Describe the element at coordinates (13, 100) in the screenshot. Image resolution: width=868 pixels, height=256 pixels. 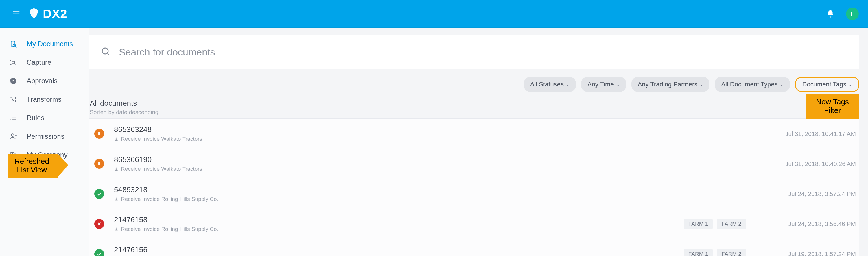
I see `shuffle-icon` at that location.